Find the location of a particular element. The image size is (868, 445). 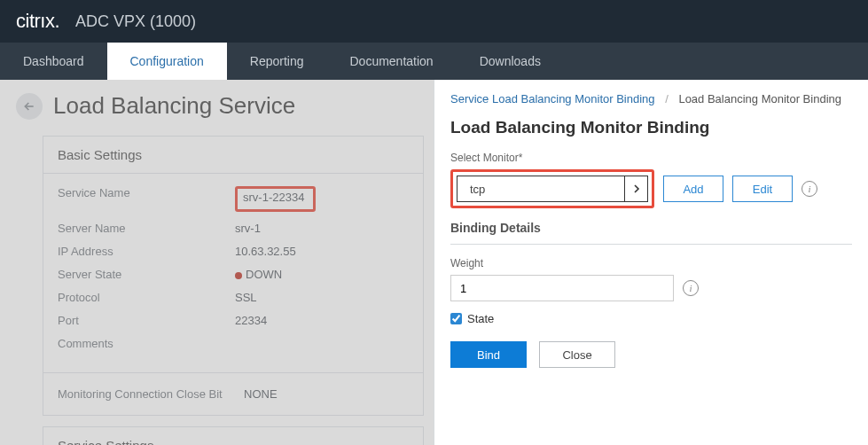

protocol-label: Protocol is located at coordinates (146, 298).